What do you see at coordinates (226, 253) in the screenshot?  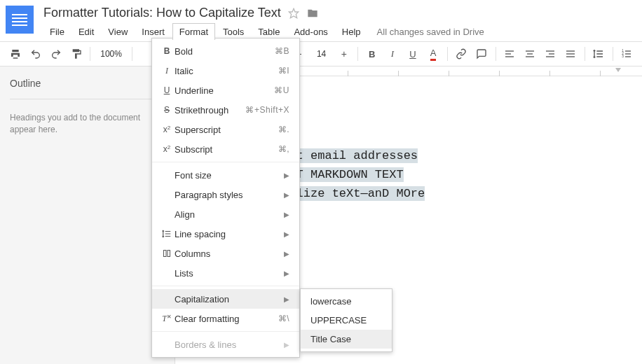 I see `format-columns: Columns▶` at bounding box center [226, 253].